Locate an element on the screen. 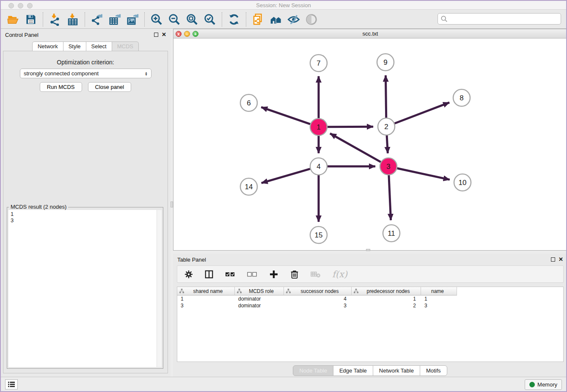  window-title: Session: New Session is located at coordinates (284, 5).